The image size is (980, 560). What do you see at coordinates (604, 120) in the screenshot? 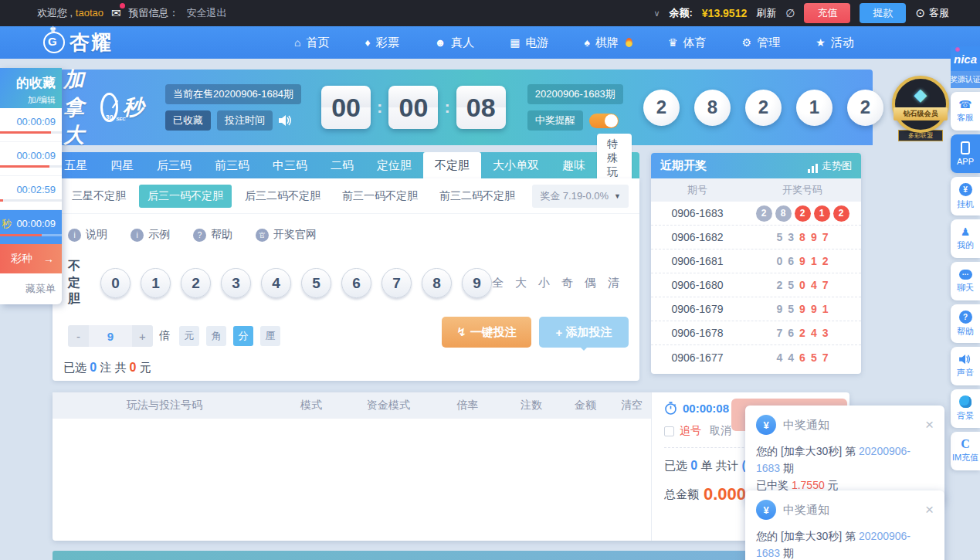
I see `win-remind-toggle` at bounding box center [604, 120].